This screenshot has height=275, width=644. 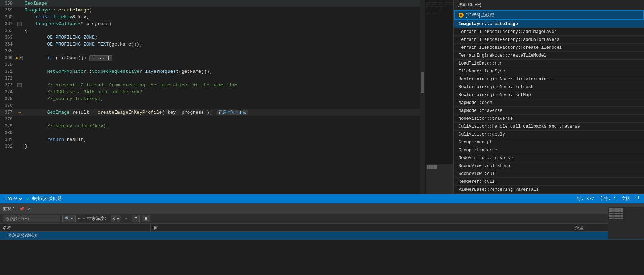 What do you see at coordinates (484, 166) in the screenshot?
I see `callstack-text: SceneView::cullStage` at bounding box center [484, 166].